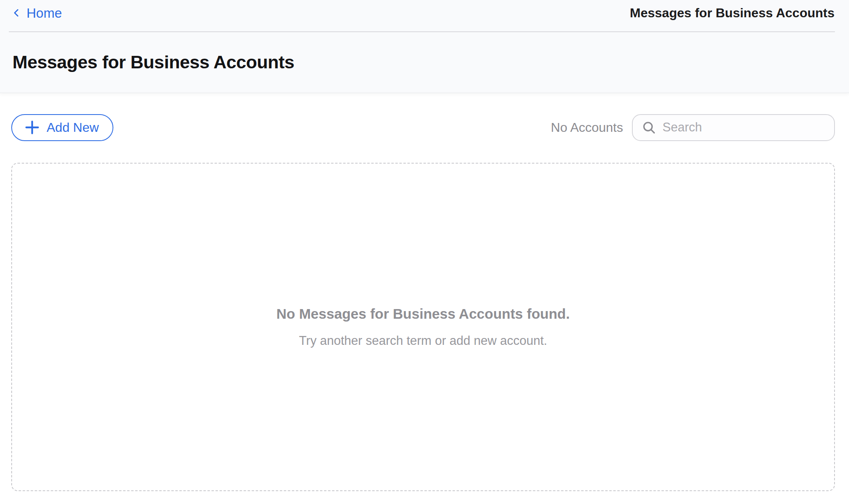 This screenshot has height=504, width=849. What do you see at coordinates (693, 128) in the screenshot?
I see `toolbar-right-group: No Accounts` at bounding box center [693, 128].